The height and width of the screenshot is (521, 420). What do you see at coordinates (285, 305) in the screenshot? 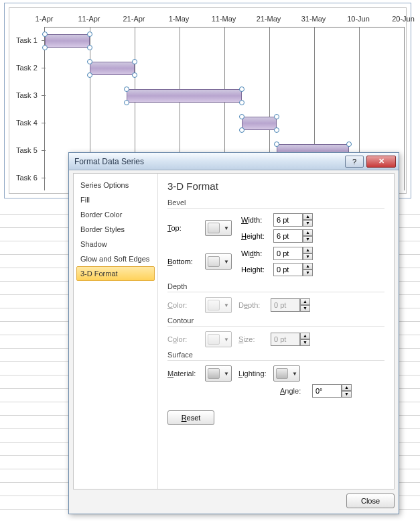
I see `depth-input` at bounding box center [285, 305].